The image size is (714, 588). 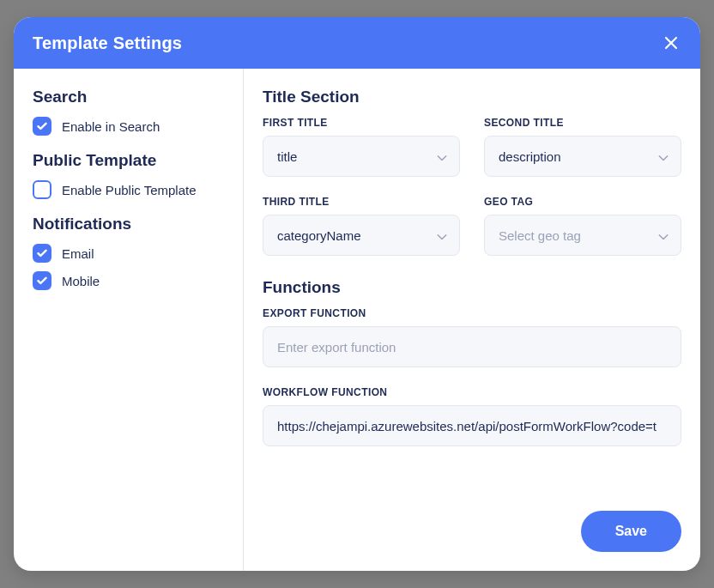 I want to click on geo-tag-select: Select geo tag, so click(x=583, y=235).